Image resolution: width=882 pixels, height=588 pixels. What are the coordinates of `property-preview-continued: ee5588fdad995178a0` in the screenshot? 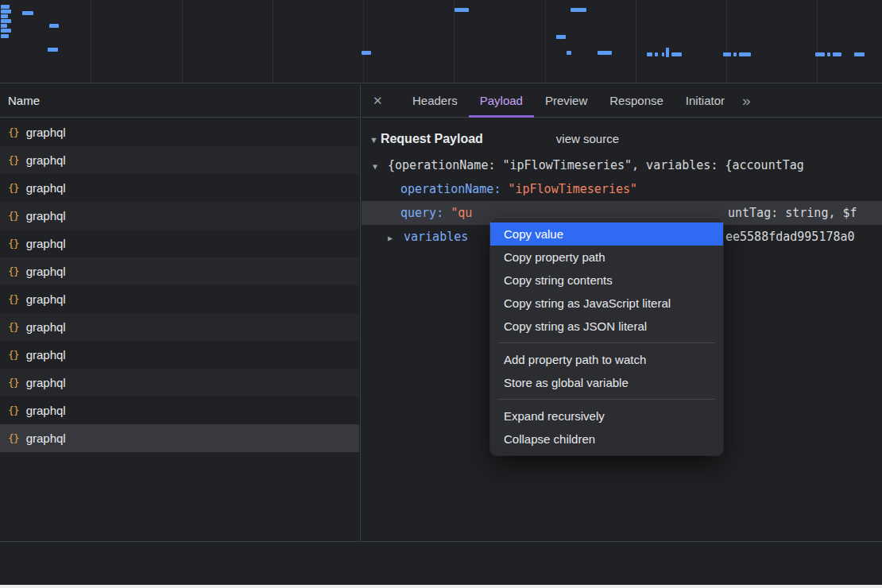 It's located at (790, 237).